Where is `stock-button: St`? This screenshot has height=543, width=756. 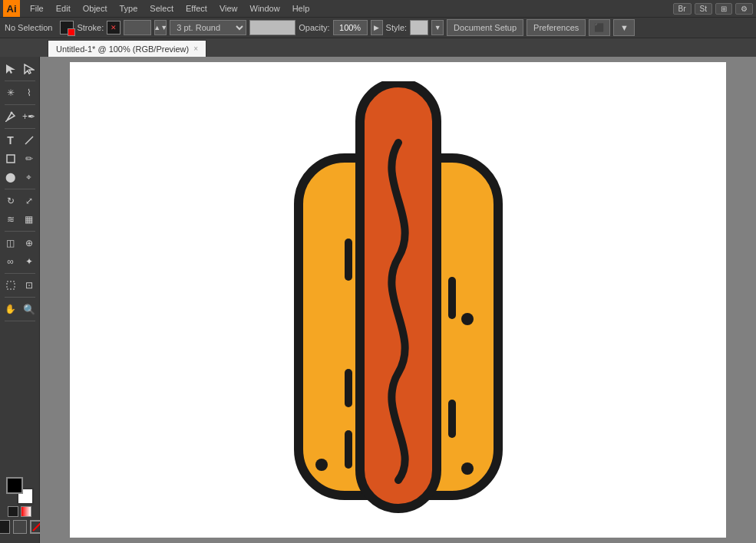
stock-button: St is located at coordinates (703, 9).